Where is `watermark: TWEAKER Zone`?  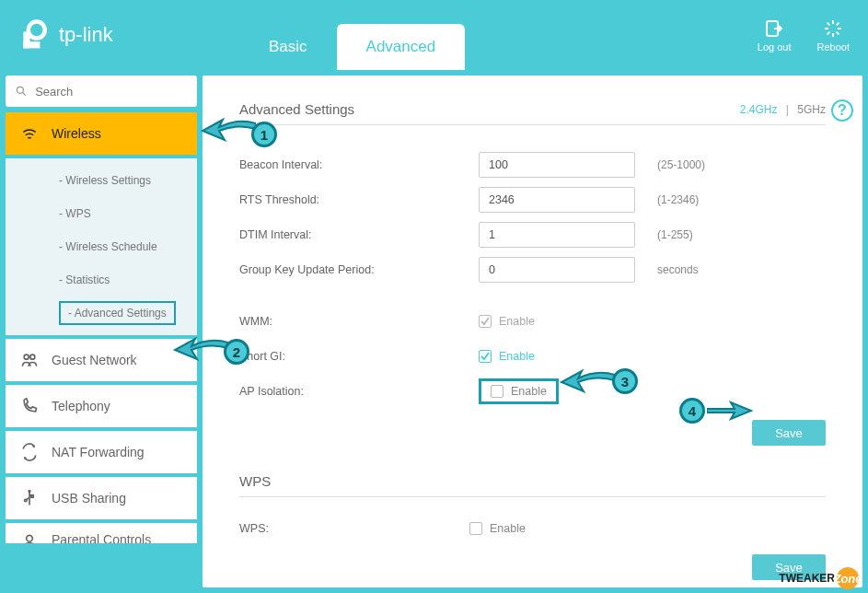
watermark: TWEAKER Zone is located at coordinates (819, 578).